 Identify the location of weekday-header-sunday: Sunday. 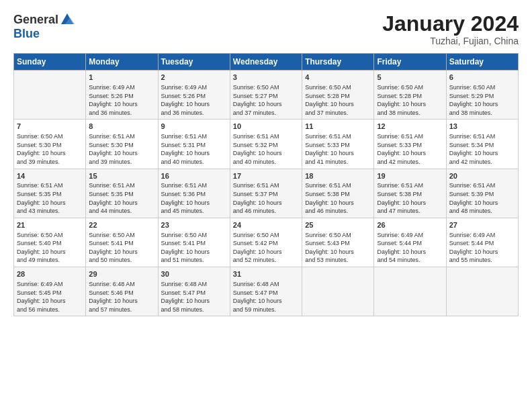
(50, 62).